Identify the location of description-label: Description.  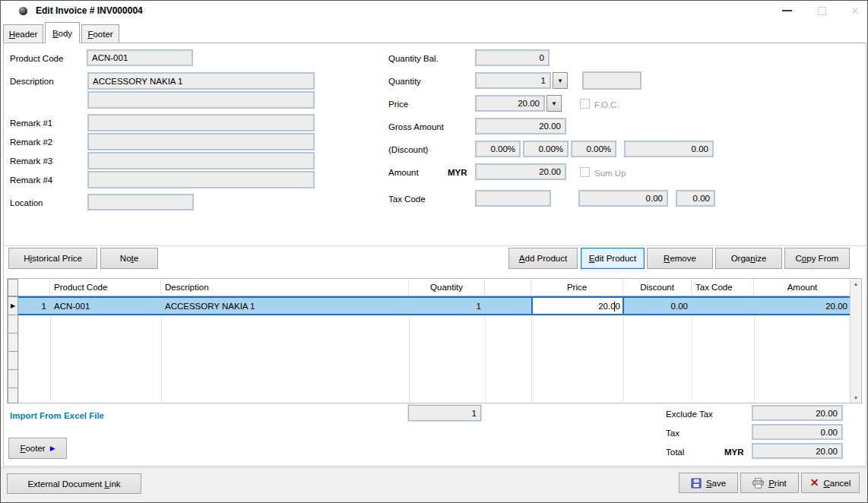
(32, 81).